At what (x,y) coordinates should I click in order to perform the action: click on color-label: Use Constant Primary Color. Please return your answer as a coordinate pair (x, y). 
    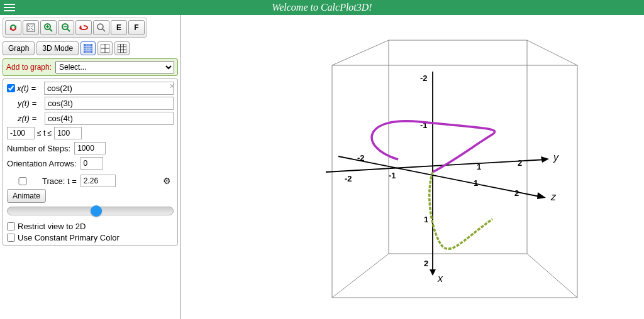
    Looking at the image, I should click on (69, 237).